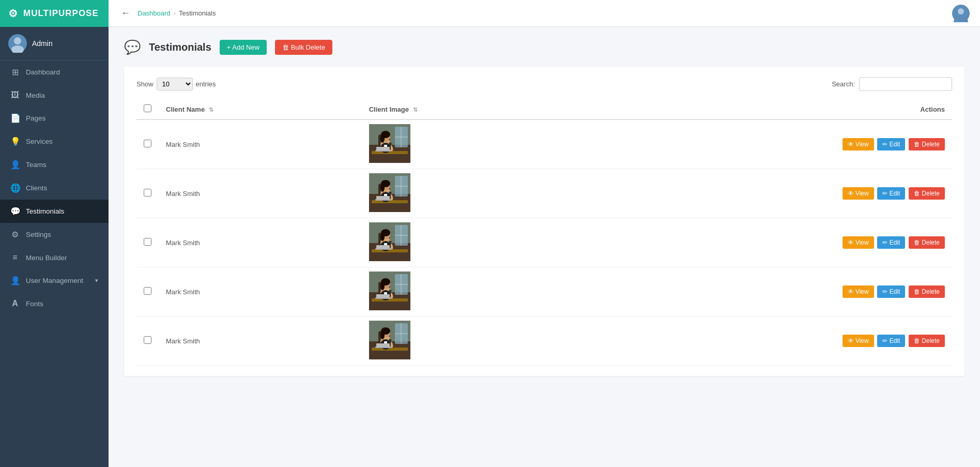  Describe the element at coordinates (62, 211) in the screenshot. I see `sidebar-item-label: Testimonials` at that location.